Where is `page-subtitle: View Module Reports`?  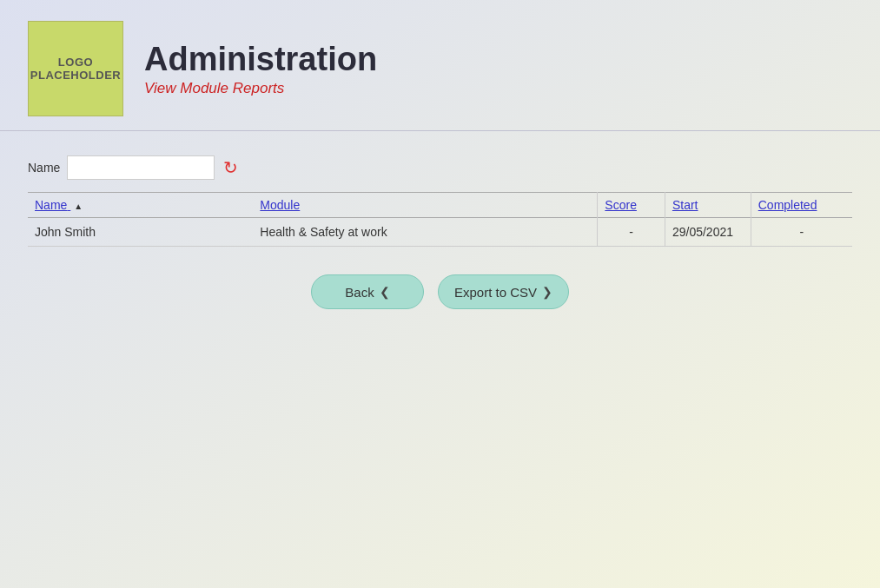 page-subtitle: View Module Reports is located at coordinates (261, 89).